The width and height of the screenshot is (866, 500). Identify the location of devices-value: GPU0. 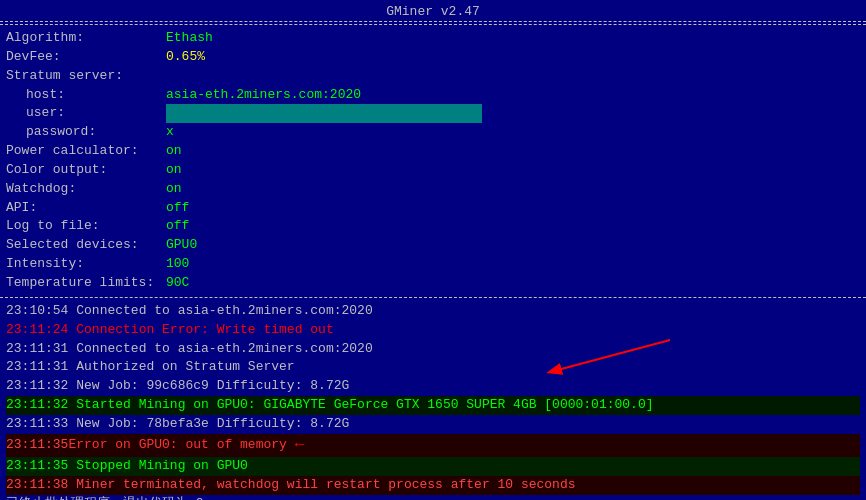
(182, 246).